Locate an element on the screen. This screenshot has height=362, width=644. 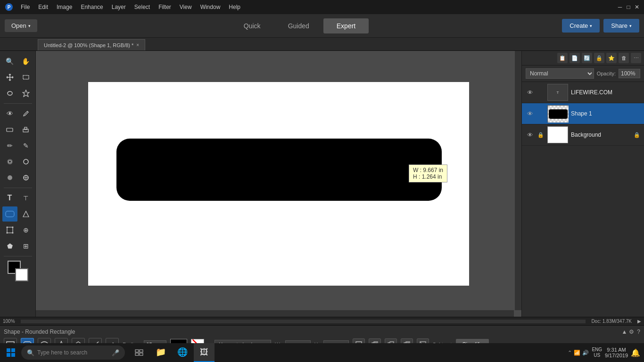
new-layer-icon: 📋 is located at coordinates (562, 58).